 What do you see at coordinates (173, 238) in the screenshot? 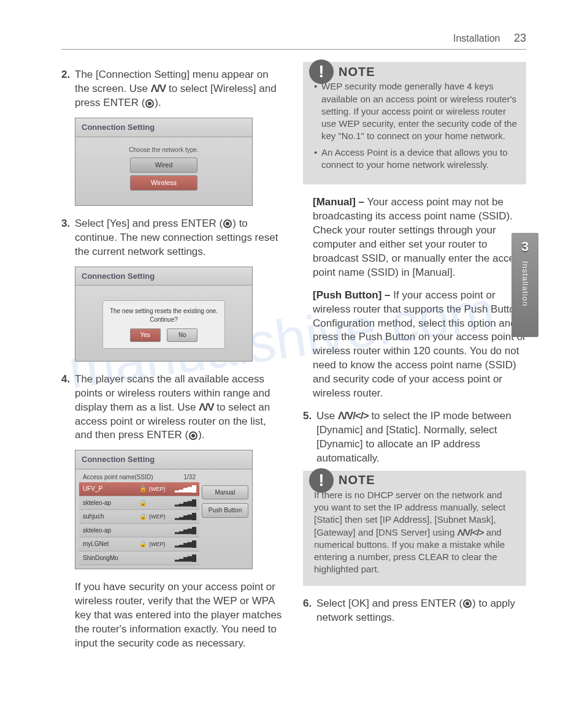
I see `step-3: 3. Select [Yes] and press ENTER () to co…` at bounding box center [173, 238].